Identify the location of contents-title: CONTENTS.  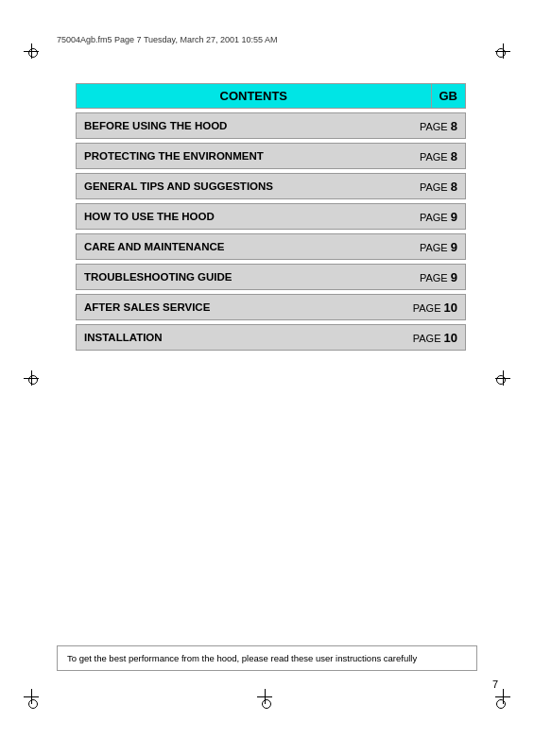
(253, 96).